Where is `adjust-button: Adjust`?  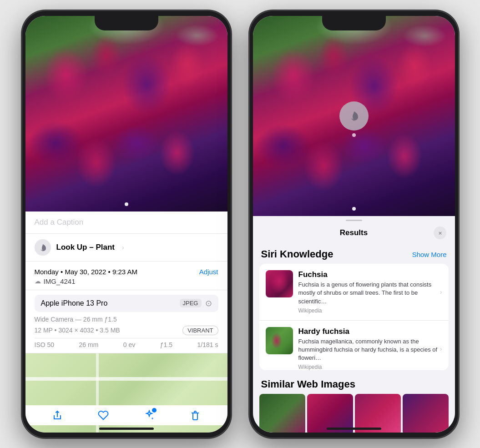
adjust-button: Adjust is located at coordinates (209, 272).